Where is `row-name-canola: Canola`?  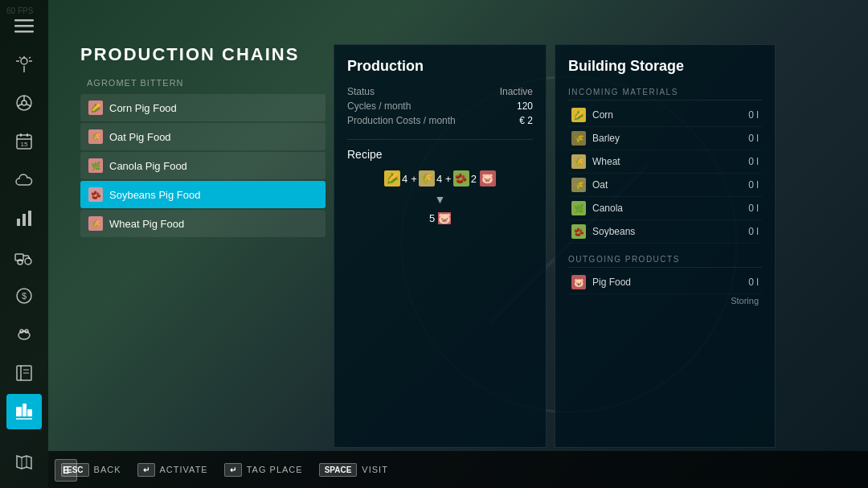 row-name-canola: Canola is located at coordinates (670, 208).